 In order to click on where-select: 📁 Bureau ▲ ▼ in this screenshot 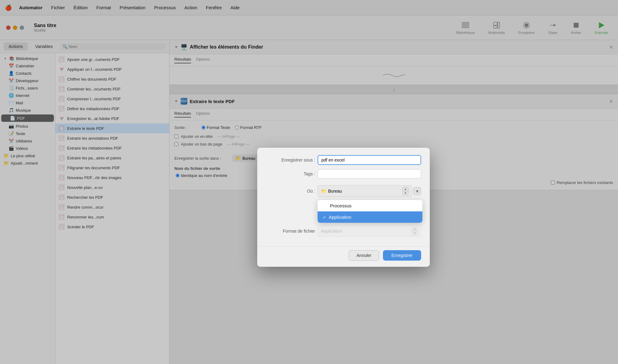, I will do `click(365, 191)`.